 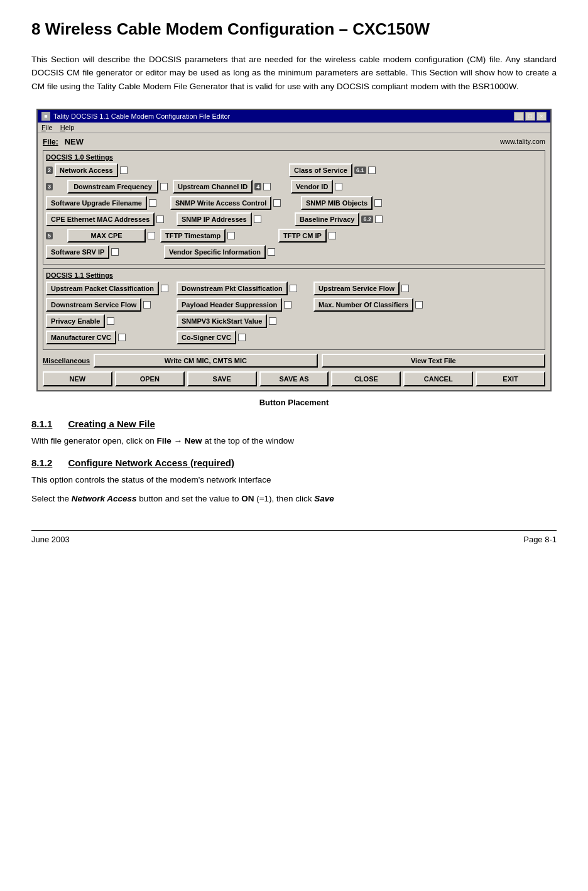 What do you see at coordinates (111, 321) in the screenshot?
I see `privacy-enable-checkbox` at bounding box center [111, 321].